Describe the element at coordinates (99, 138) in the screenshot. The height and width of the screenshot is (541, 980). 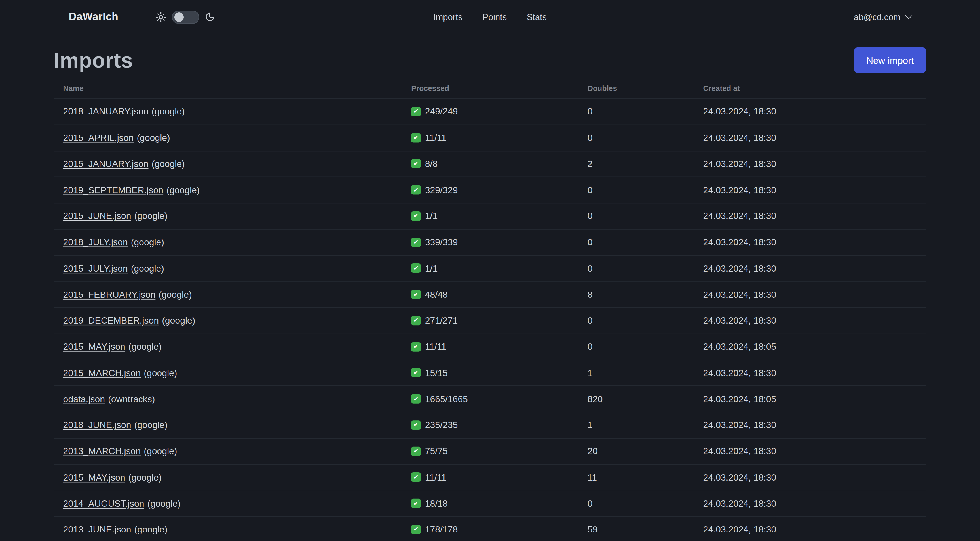
I see `import-file-link: 2015_APRIL.json` at that location.